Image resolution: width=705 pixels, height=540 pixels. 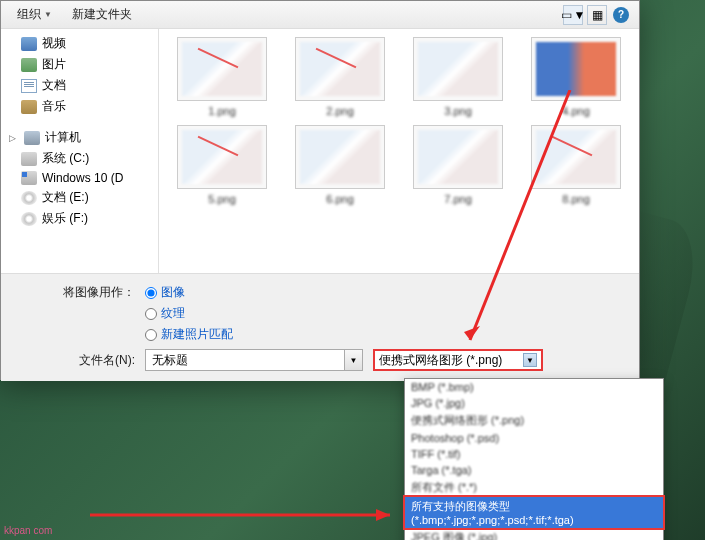 What do you see at coordinates (597, 15) in the screenshot?
I see `preview-pane-button: ▦` at bounding box center [597, 15].